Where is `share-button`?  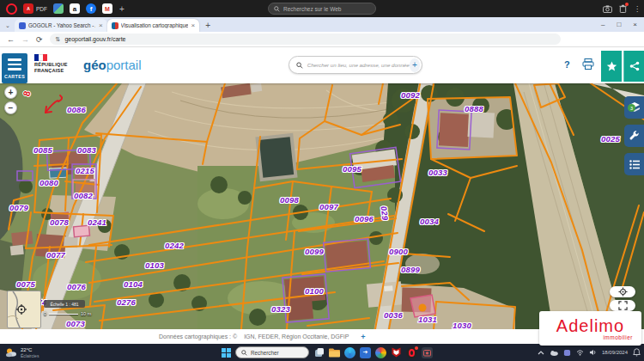 share-button is located at coordinates (634, 66).